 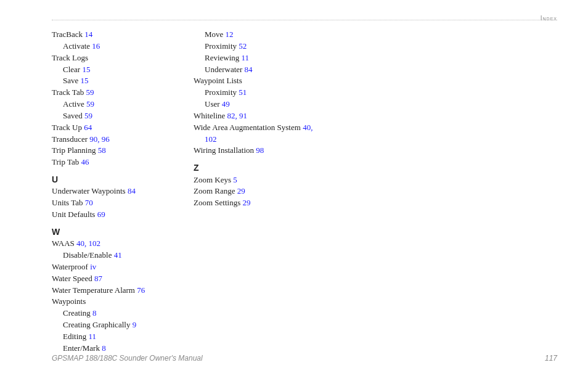 I want to click on index-term: TracBack, so click(x=67, y=35).